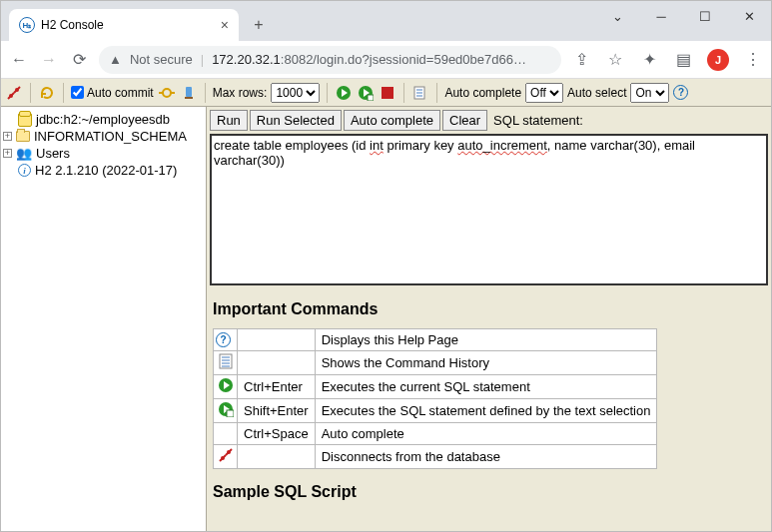 Image resolution: width=772 pixels, height=532 pixels. What do you see at coordinates (116, 60) in the screenshot?
I see `not-secure-icon: ▲` at bounding box center [116, 60].